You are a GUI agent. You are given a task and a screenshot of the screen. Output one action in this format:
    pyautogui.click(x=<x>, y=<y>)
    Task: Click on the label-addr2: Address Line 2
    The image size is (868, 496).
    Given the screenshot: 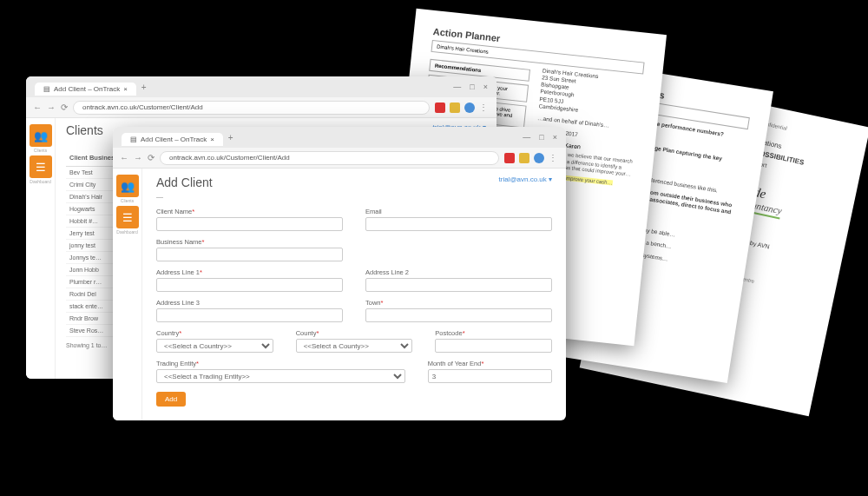 What is the action you would take?
    pyautogui.click(x=458, y=273)
    